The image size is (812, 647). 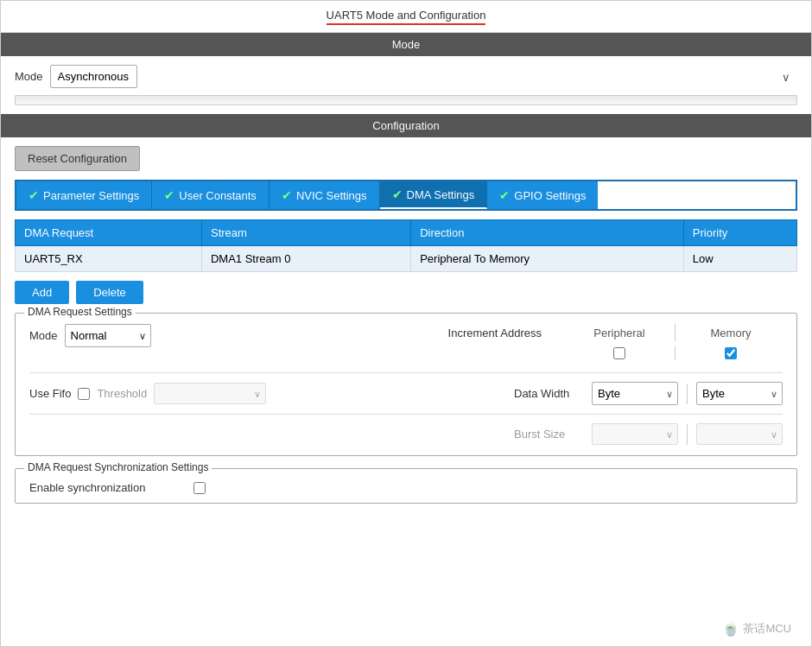 I want to click on mode-field-label: Mode, so click(x=43, y=335).